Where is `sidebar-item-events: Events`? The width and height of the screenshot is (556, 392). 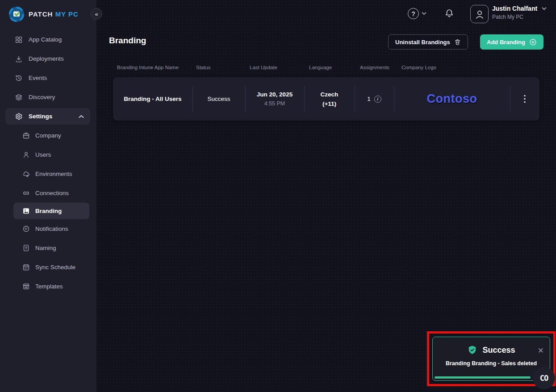 sidebar-item-events: Events is located at coordinates (48, 78).